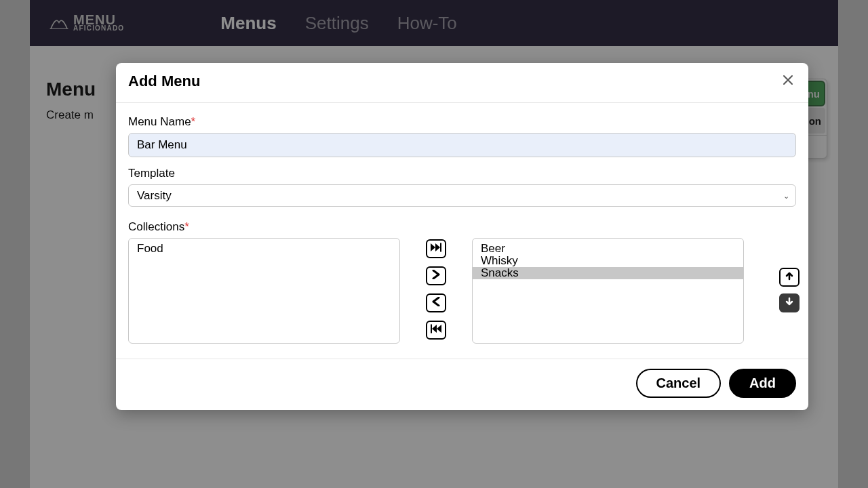 The width and height of the screenshot is (868, 488). I want to click on modal-header: Add Menu, so click(462, 83).